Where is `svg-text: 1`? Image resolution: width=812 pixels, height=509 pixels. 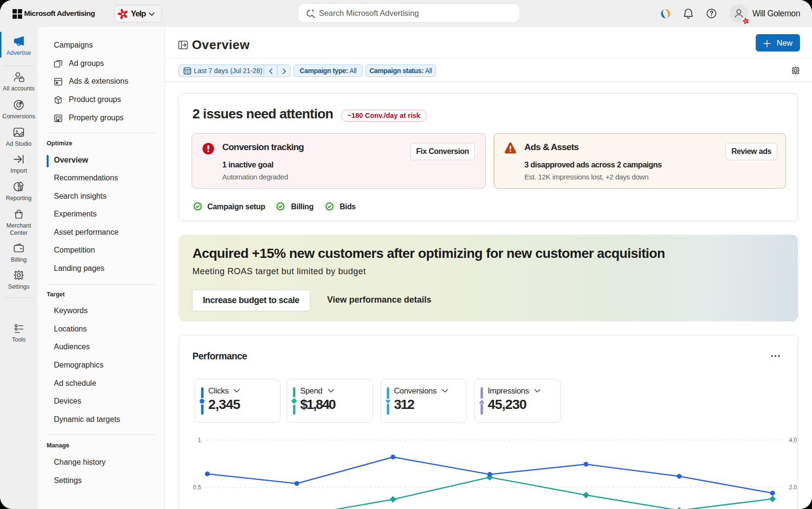 svg-text: 1 is located at coordinates (199, 440).